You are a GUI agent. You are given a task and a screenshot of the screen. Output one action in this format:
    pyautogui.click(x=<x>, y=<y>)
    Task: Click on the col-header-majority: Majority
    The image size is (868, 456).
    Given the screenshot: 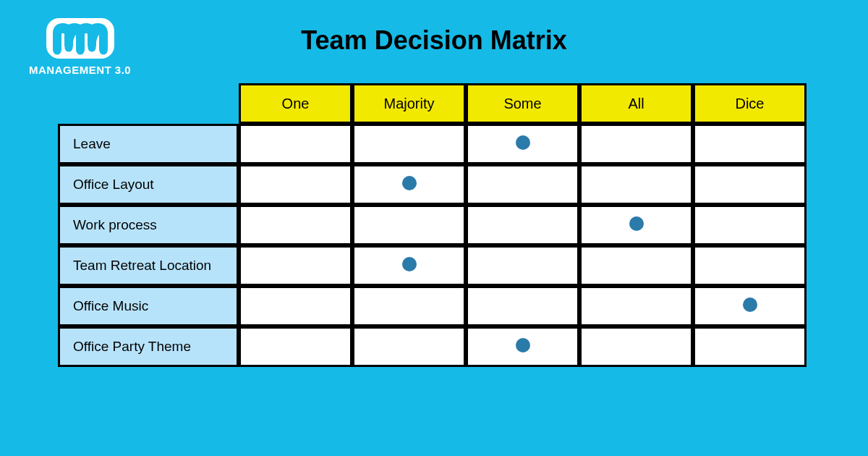 What is the action you would take?
    pyautogui.click(x=409, y=104)
    